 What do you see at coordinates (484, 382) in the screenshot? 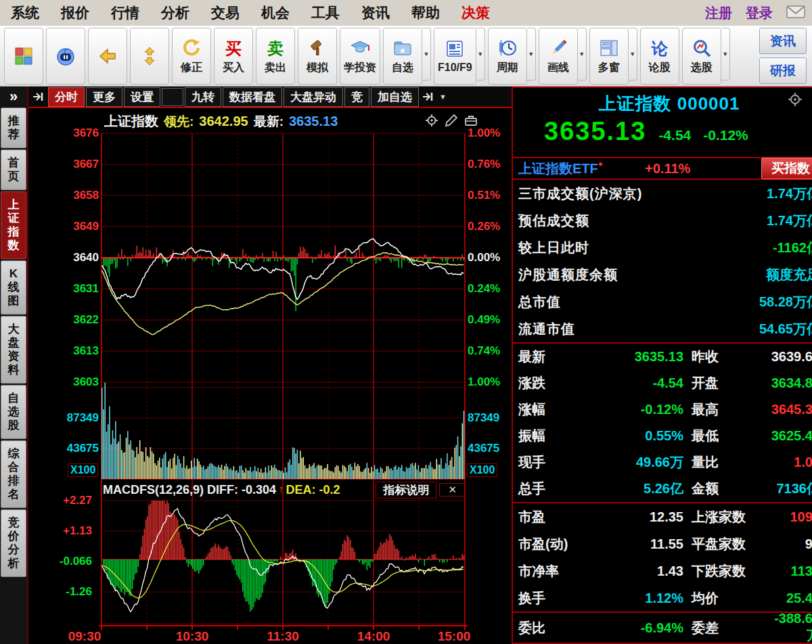
I see `pct-axis-label: 1.00%` at bounding box center [484, 382].